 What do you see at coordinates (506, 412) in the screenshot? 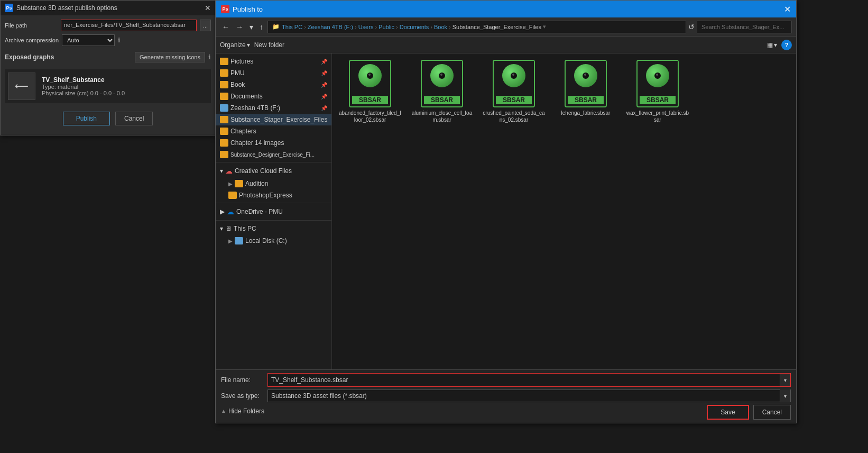
I see `bottom-action-row: ▲ Hide Folders Save Cancel` at bounding box center [506, 412].